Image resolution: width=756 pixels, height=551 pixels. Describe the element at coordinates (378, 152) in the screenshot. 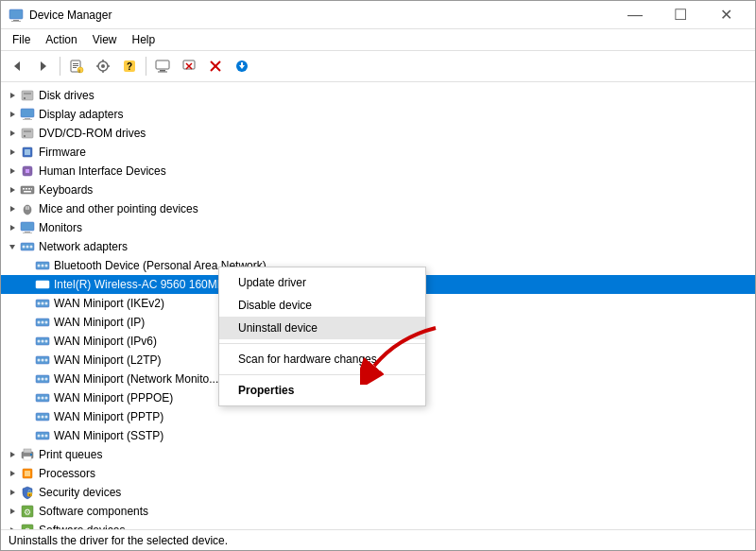

I see `tree-item-firmware: Firmware` at that location.